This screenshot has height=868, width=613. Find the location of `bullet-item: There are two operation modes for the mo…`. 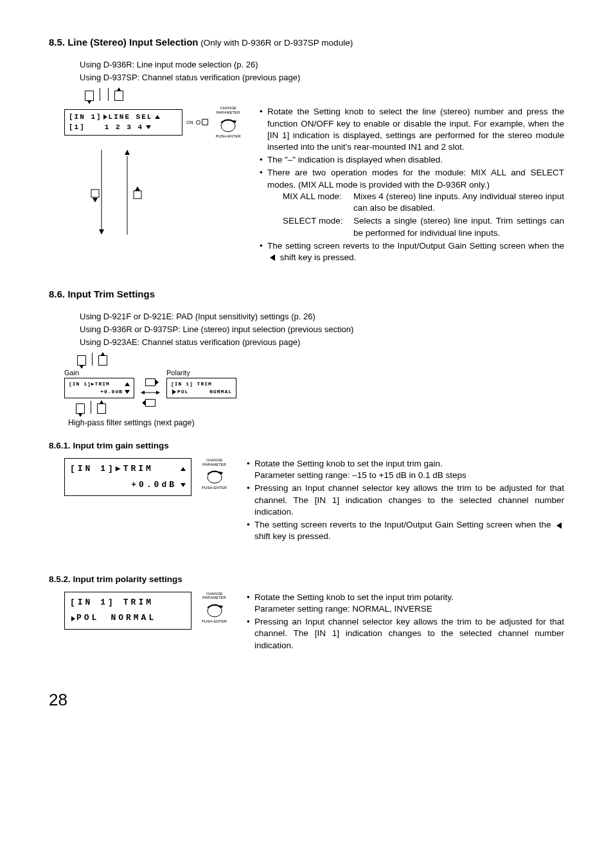

bullet-item: There are two operation modes for the mo… is located at coordinates (412, 203).